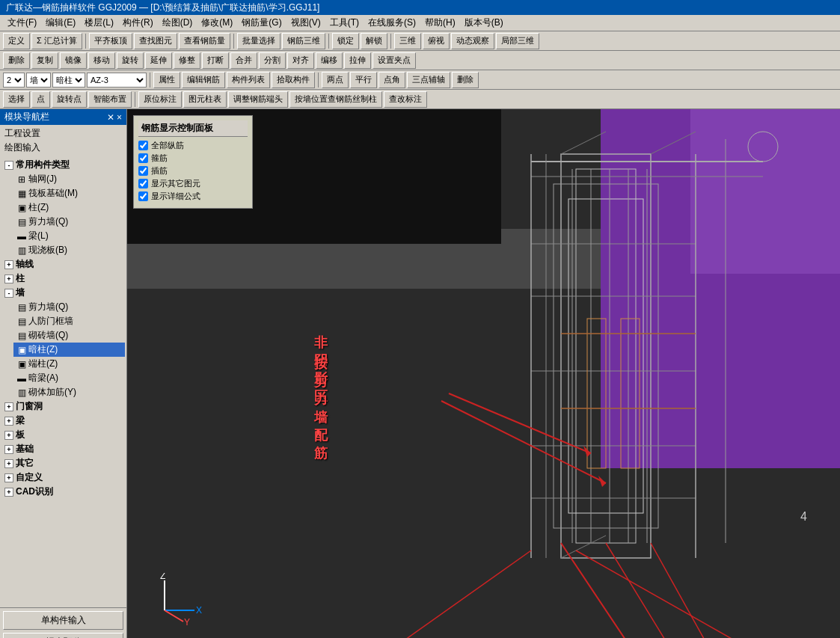 This screenshot has height=638, width=840. What do you see at coordinates (304, 41) in the screenshot?
I see `btn-rebar-3d: 钢筋三维` at bounding box center [304, 41].